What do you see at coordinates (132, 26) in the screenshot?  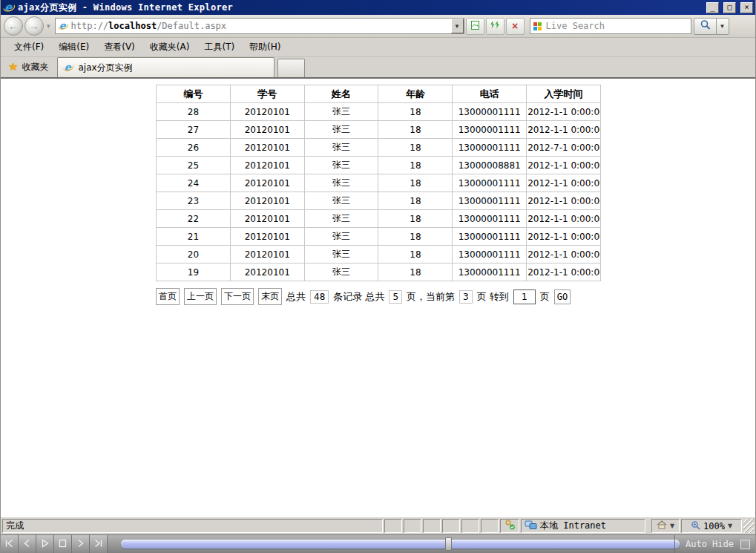 I see `url-host: localhost` at bounding box center [132, 26].